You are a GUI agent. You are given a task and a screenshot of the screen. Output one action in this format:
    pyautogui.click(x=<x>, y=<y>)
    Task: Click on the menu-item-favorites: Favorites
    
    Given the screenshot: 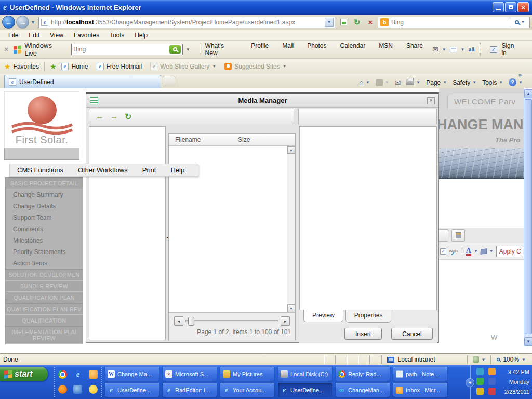 What is the action you would take?
    pyautogui.click(x=86, y=35)
    